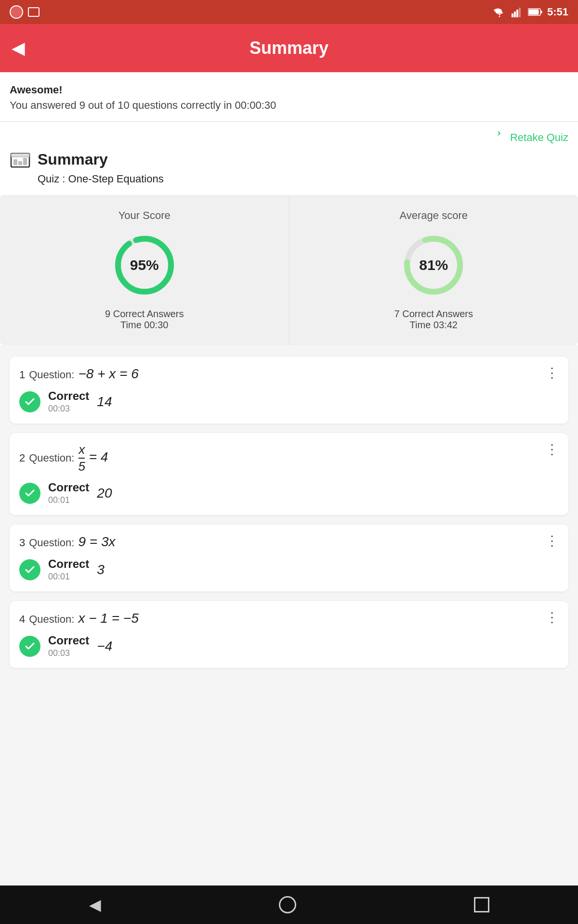  I want to click on wifi-icon, so click(499, 12).